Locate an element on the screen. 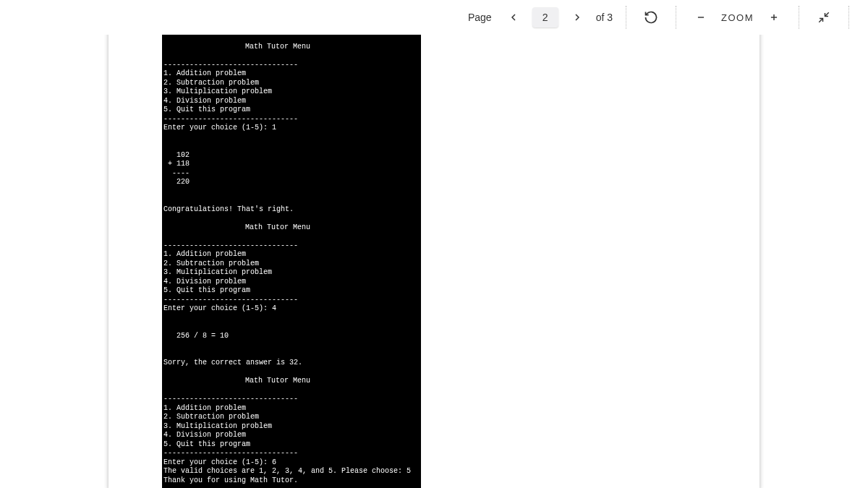  zoom-in-button is located at coordinates (774, 17).